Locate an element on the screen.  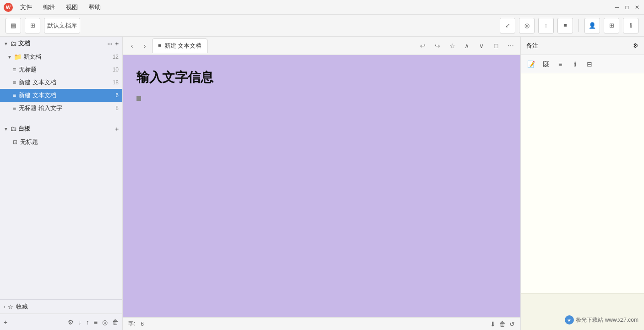
whiteboard-section-header: ▼ 🗂 白板 + is located at coordinates (61, 129).